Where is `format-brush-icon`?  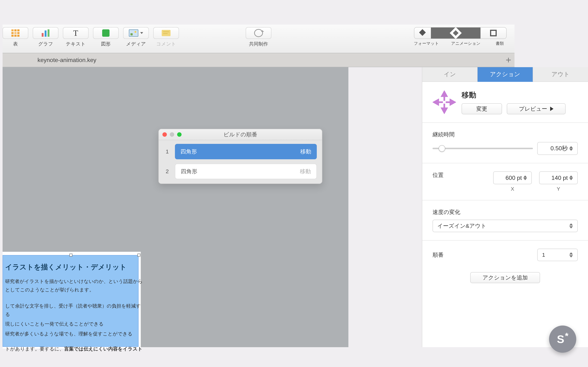 format-brush-icon is located at coordinates (423, 33).